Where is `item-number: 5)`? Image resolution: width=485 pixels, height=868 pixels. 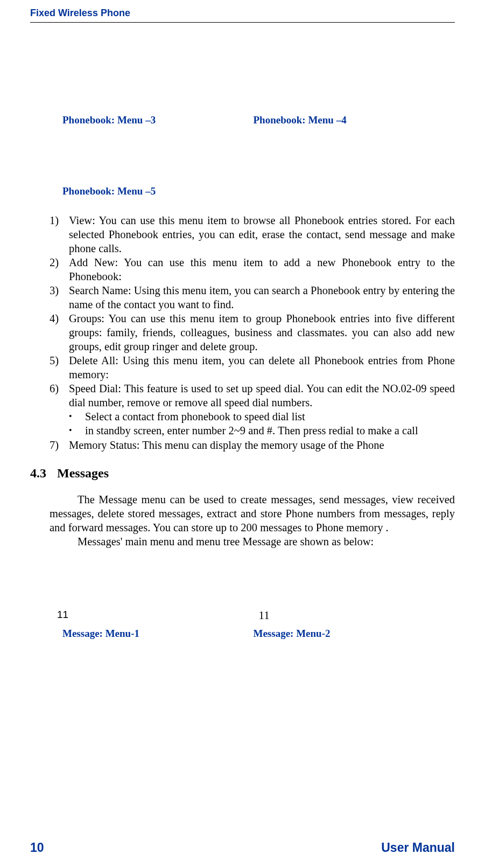
item-number: 5) is located at coordinates (59, 367).